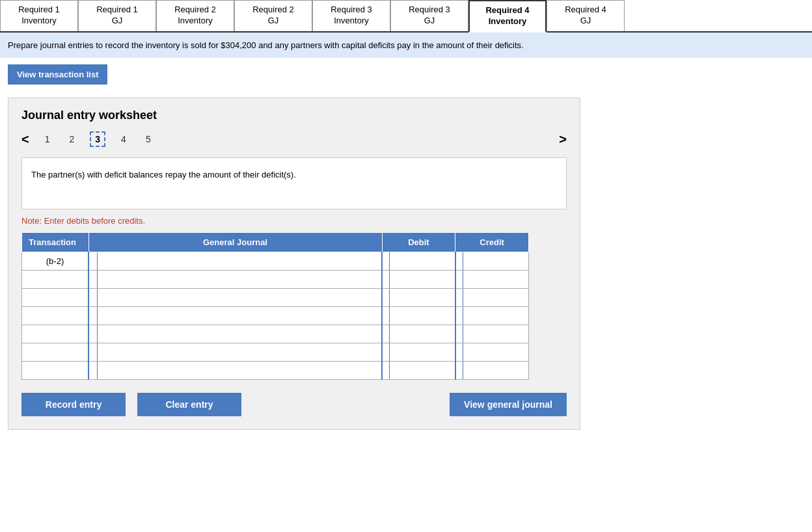  I want to click on tab-req4-inv: Required 4Inventory, so click(508, 16).